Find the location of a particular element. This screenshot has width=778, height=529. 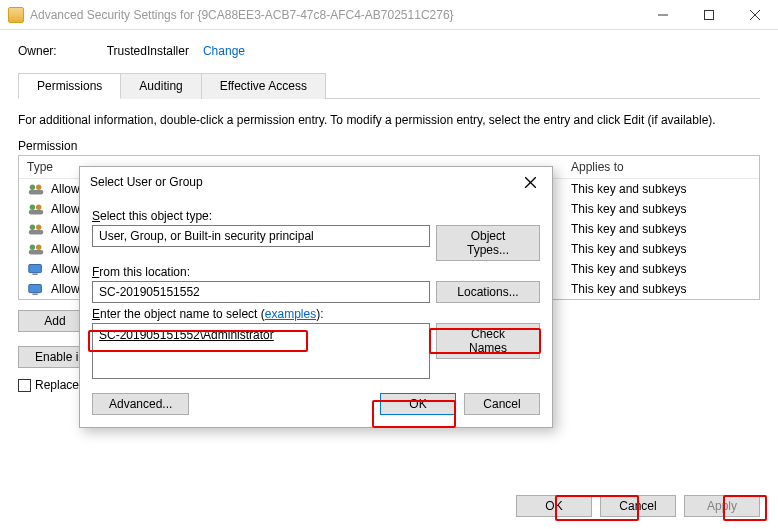

column-applies: Applies to is located at coordinates (661, 167).